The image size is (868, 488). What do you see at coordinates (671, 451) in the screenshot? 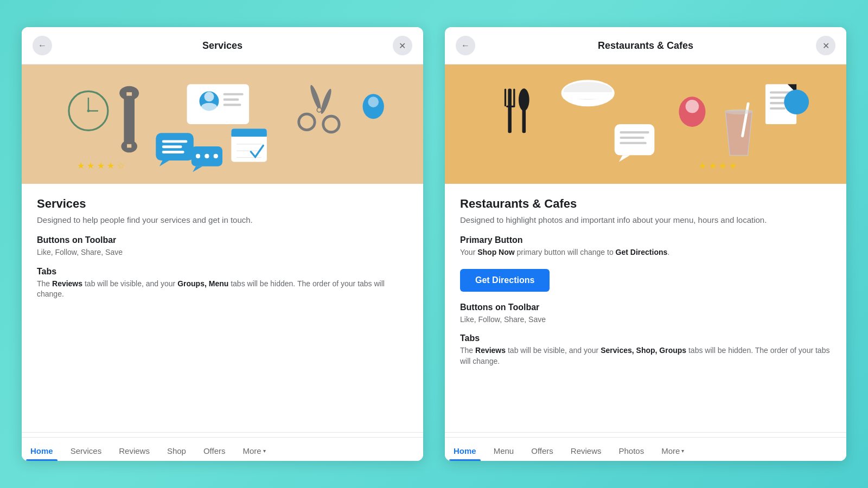
I see `tab2-more-label: More` at bounding box center [671, 451].